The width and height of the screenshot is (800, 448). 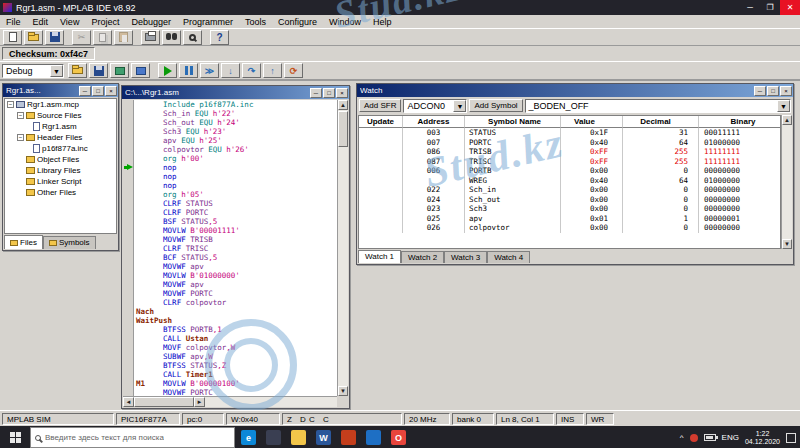 I want to click on column-header: Symbol Name, so click(x=513, y=122).